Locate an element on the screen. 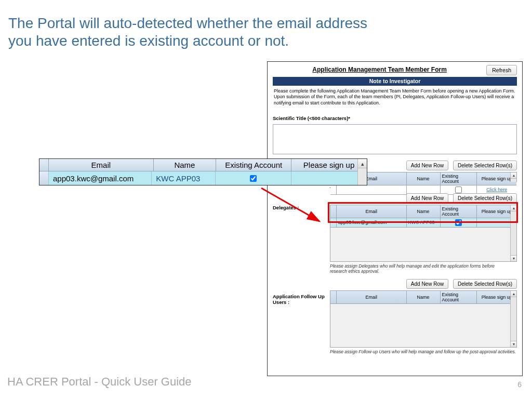 The image size is (532, 399). zoom-signup-cell is located at coordinates (329, 178).